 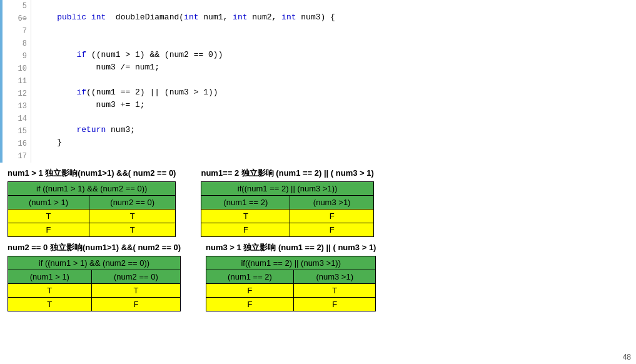 What do you see at coordinates (336, 19) in the screenshot?
I see `code-line-6: public int doubleDiamand(int num1, int n…` at bounding box center [336, 19].